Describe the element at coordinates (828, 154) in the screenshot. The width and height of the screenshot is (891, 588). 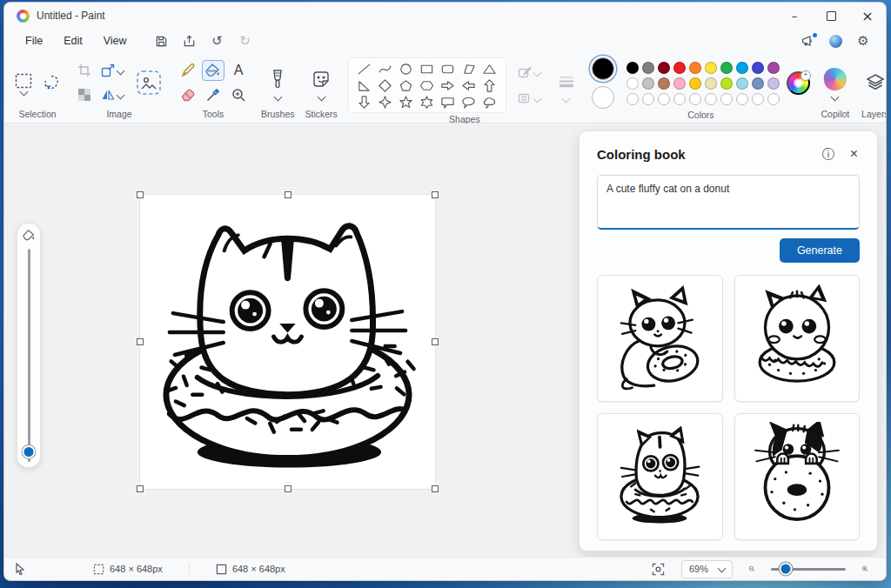
I see `panel-info-button: ⓘ` at that location.